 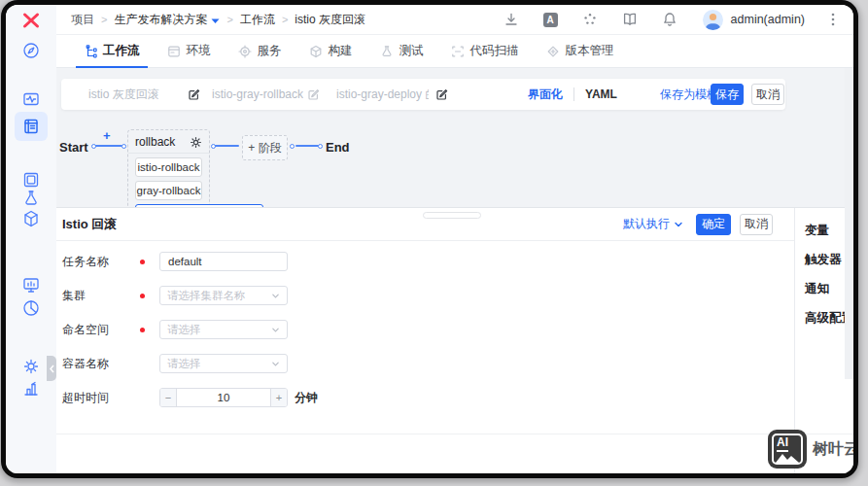 What do you see at coordinates (402, 51) in the screenshot?
I see `tab-tests: 测试` at bounding box center [402, 51].